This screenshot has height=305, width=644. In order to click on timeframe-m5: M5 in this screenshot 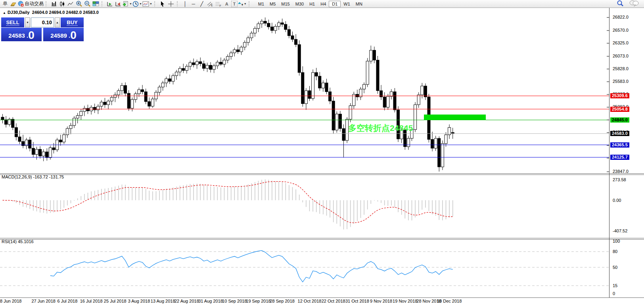, I will do `click(273, 4)`.